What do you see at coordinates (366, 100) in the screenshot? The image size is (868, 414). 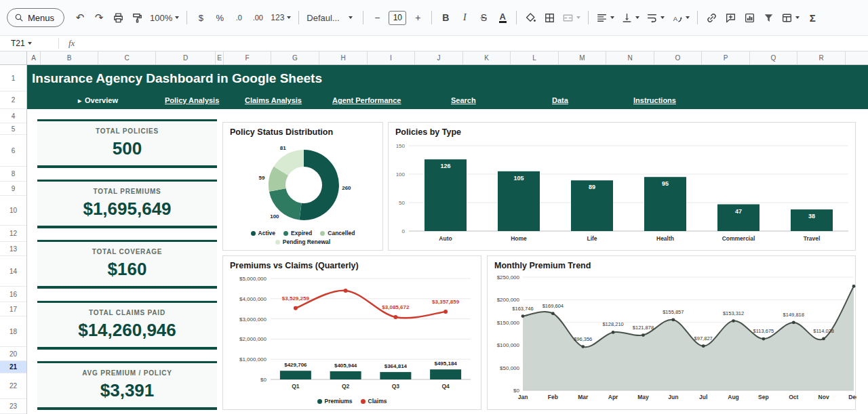 I see `nav-tab-agent-performance: Agent Performance` at bounding box center [366, 100].